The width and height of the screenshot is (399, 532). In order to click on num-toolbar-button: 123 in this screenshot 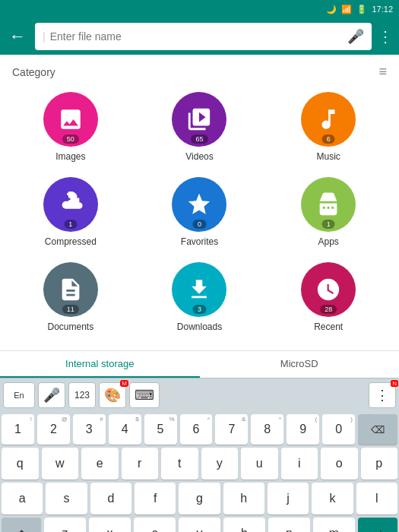, I will do `click(82, 395)`.